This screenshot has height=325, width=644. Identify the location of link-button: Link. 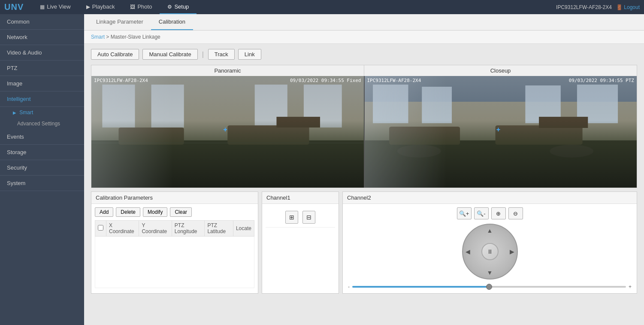
(250, 54).